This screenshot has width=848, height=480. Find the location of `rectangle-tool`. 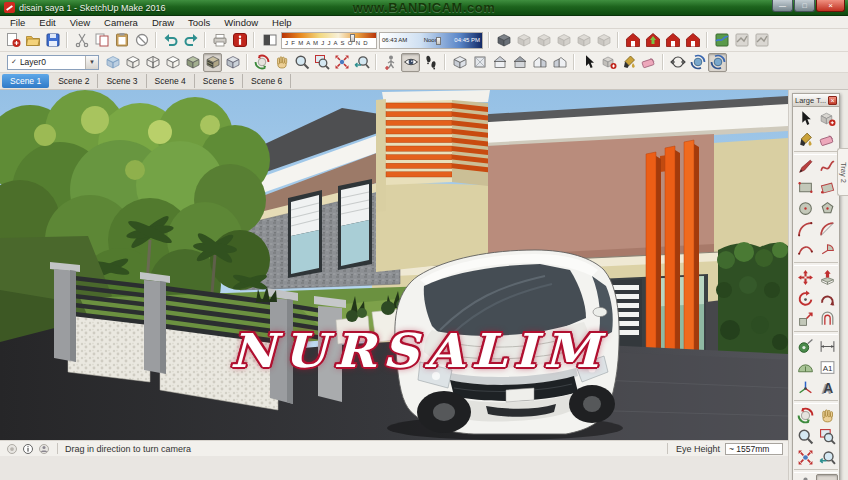

rectangle-tool is located at coordinates (805, 188).